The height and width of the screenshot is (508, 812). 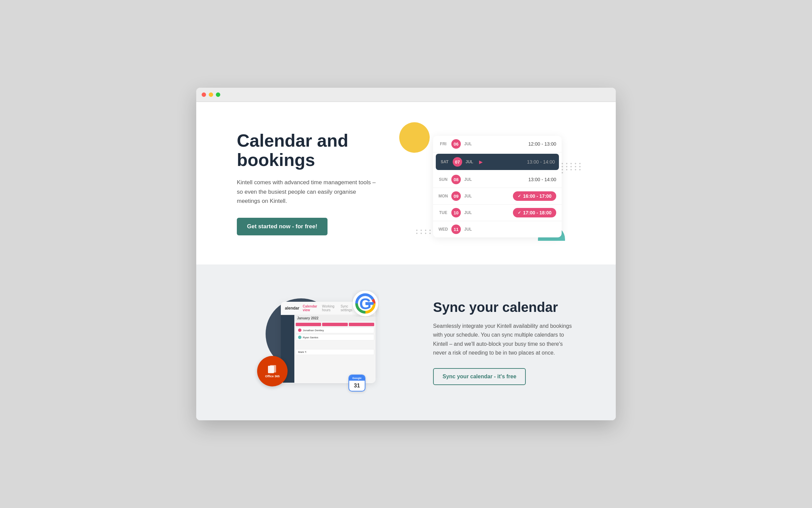 What do you see at coordinates (335, 337) in the screenshot?
I see `calendar-event-2: Ryan Santos` at bounding box center [335, 337].